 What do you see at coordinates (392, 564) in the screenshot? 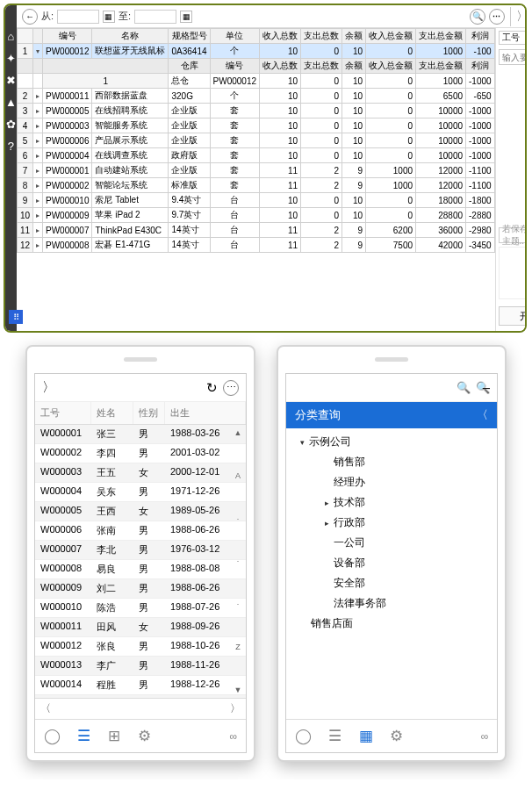
I see `tree-item: 设备部` at bounding box center [392, 564].